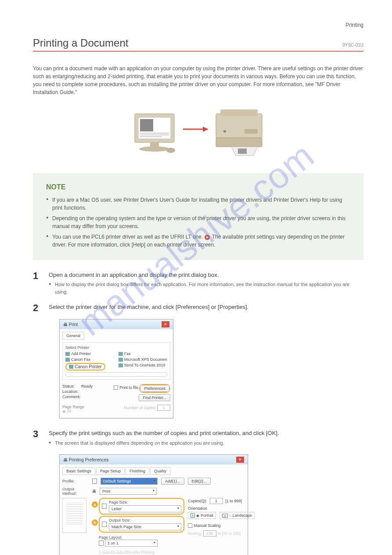 The width and height of the screenshot is (392, 555). I want to click on orientation-landscape: A○Landscape, so click(237, 515).